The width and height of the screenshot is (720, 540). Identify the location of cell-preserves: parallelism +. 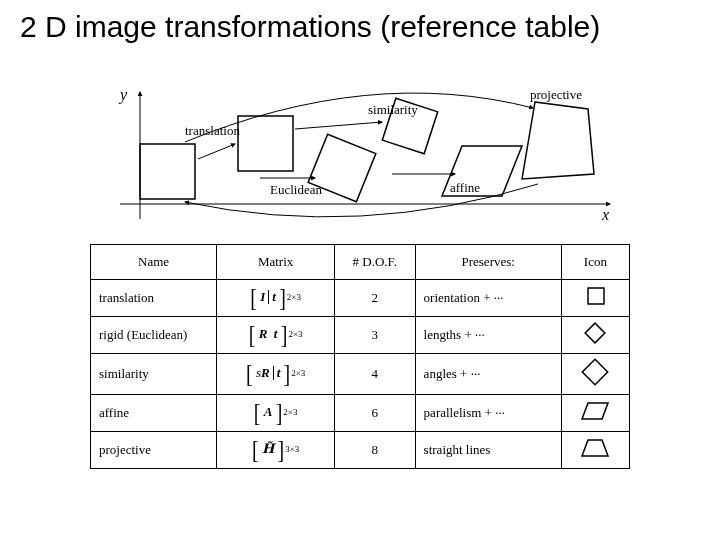
(488, 414).